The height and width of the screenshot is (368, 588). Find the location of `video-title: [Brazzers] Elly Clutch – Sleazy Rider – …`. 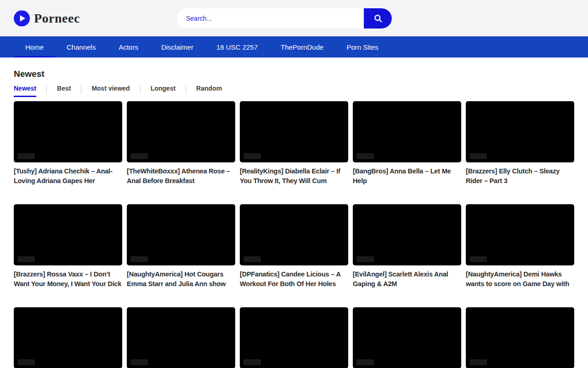

video-title: [Brazzers] Elly Clutch – Sleazy Rider – … is located at coordinates (520, 176).